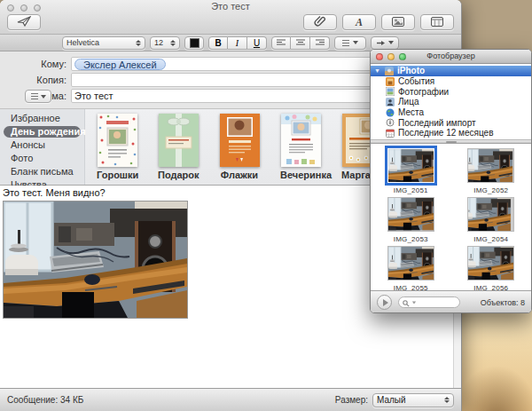 The image size is (532, 411). What do you see at coordinates (450, 133) in the screenshot?
I see `source-last-12-months: Последние 12 месяцев` at bounding box center [450, 133].